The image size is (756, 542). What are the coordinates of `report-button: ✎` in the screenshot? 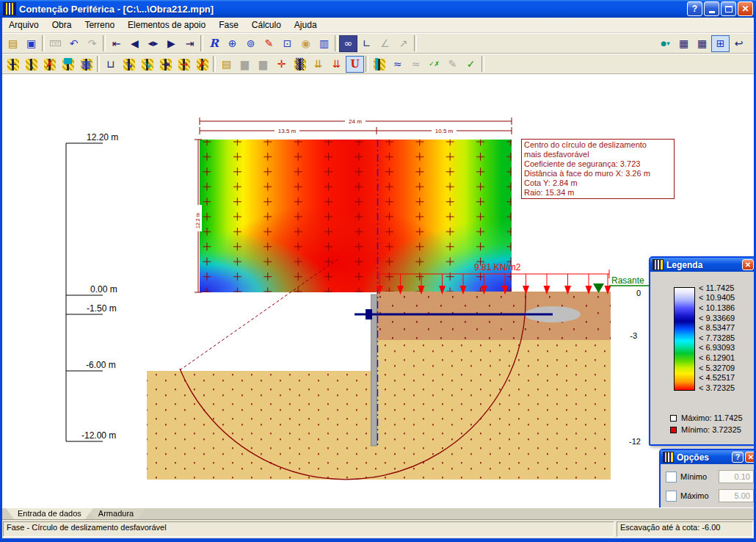 It's located at (452, 65).